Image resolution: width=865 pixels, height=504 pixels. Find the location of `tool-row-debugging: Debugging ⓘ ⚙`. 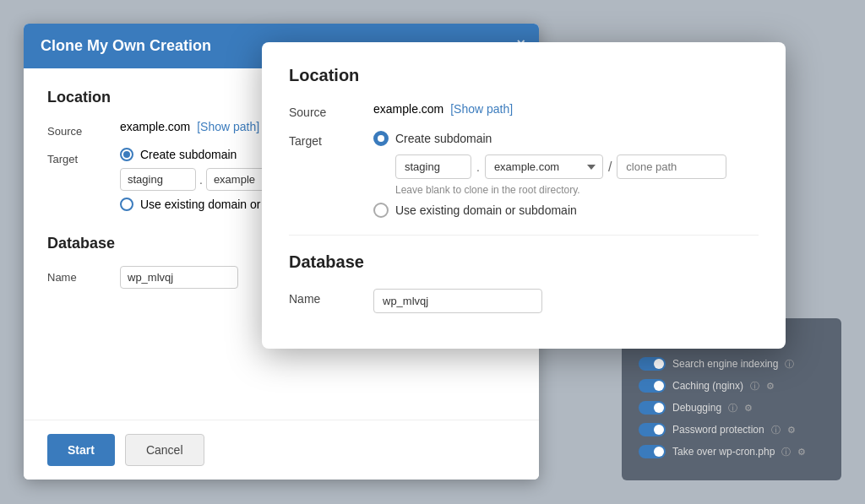

tool-row-debugging: Debugging ⓘ ⚙ is located at coordinates (732, 408).